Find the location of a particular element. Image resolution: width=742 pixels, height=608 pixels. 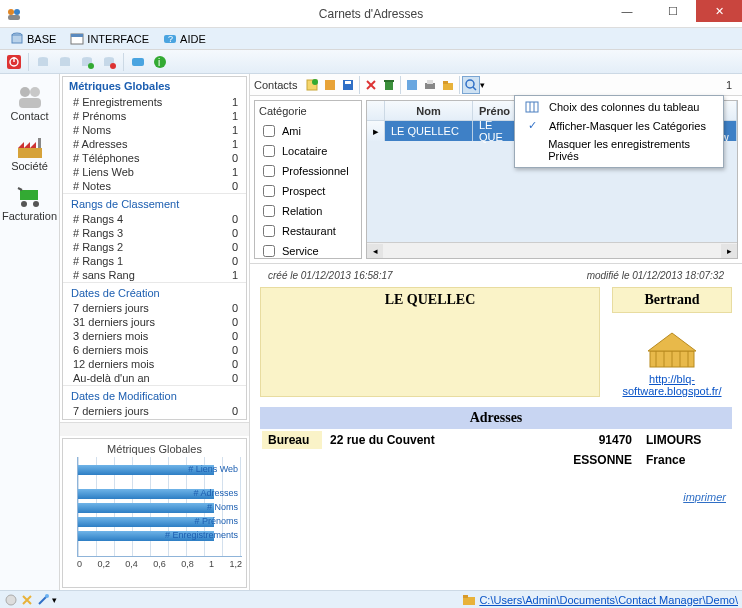

people-icon is located at coordinates (30, 97).